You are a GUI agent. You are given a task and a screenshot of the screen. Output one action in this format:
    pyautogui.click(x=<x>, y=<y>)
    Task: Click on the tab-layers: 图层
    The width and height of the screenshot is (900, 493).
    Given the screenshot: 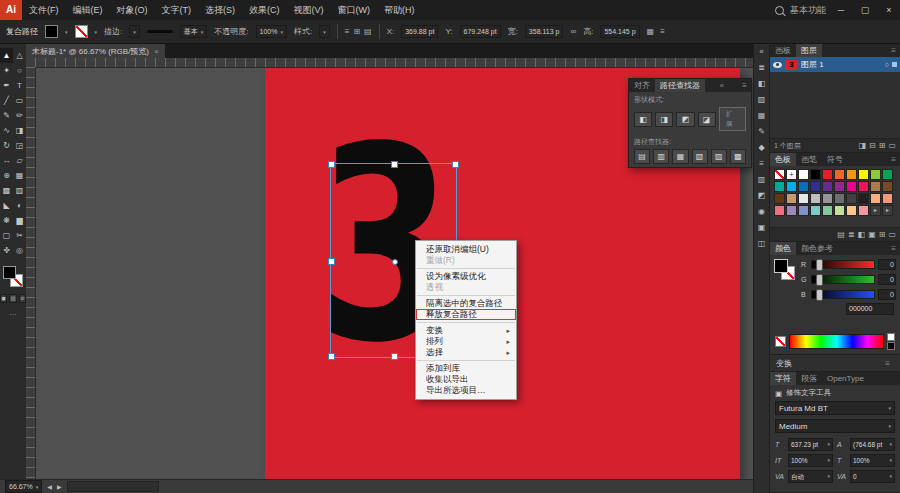 What is the action you would take?
    pyautogui.click(x=809, y=50)
    